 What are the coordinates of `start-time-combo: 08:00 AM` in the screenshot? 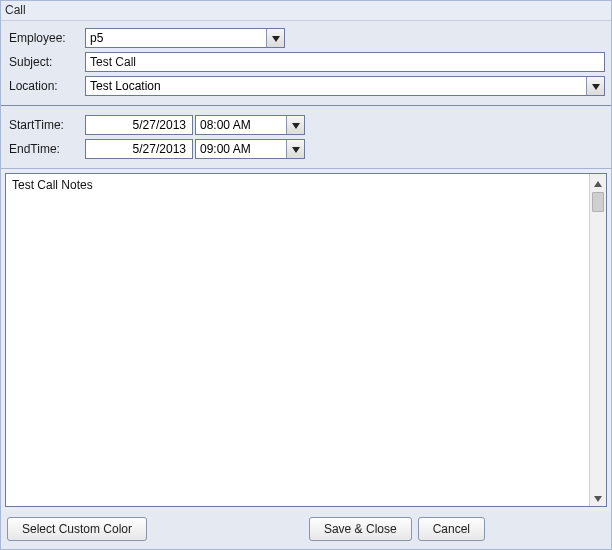 It's located at (250, 125).